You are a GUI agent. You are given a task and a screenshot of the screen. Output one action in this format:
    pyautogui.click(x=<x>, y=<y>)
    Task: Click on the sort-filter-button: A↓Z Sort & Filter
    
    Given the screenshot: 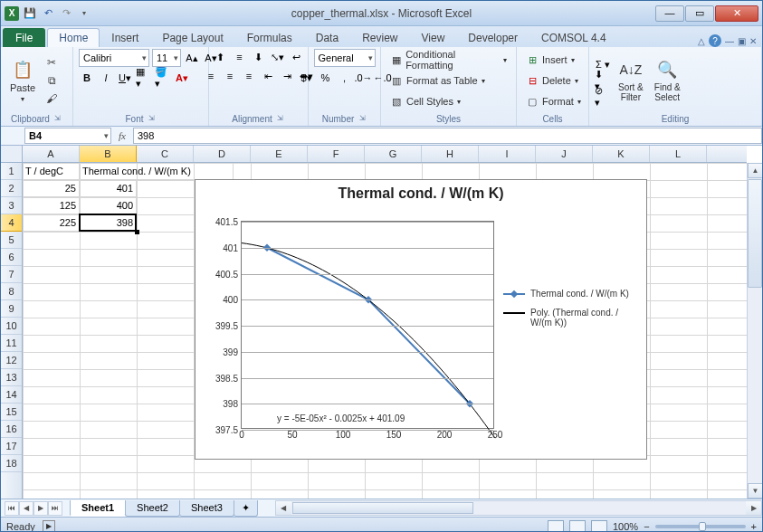 What is the action you would take?
    pyautogui.click(x=631, y=81)
    